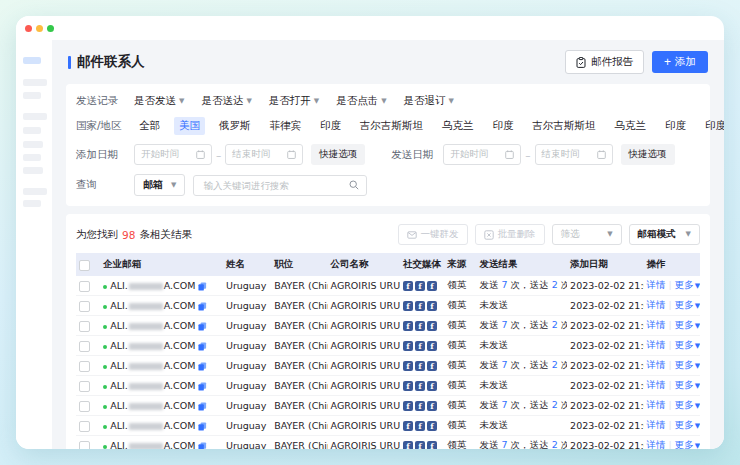 Image resolution: width=740 pixels, height=465 pixels. What do you see at coordinates (574, 154) in the screenshot?
I see `send-date-end-input: 结束时间` at bounding box center [574, 154].